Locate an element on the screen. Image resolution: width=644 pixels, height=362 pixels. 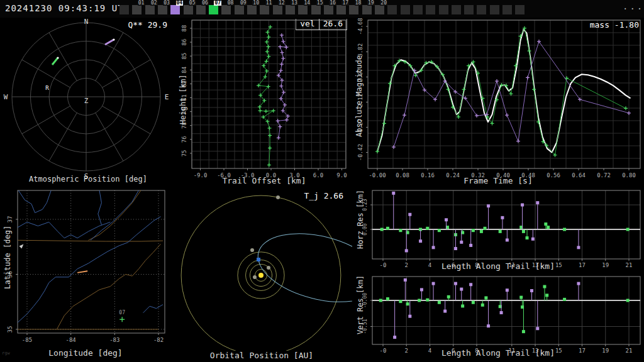
station-indicator-14: 14 is located at coordinates (303, 10).